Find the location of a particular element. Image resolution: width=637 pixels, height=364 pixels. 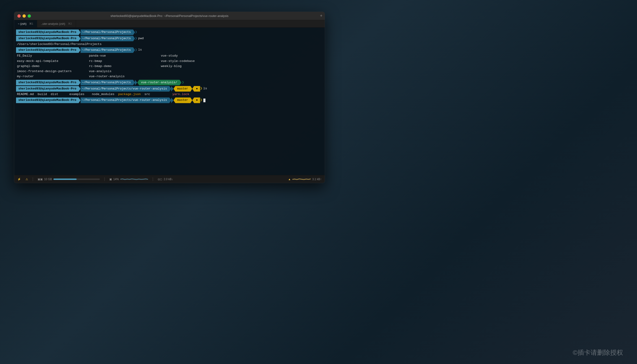

disk-icon: ▣▣ is located at coordinates (40, 179).